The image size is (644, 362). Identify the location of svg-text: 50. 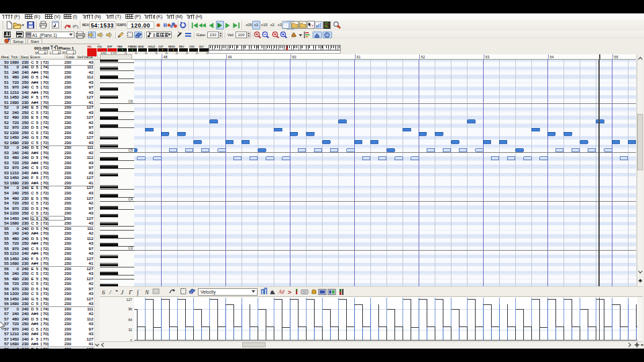
(294, 57).